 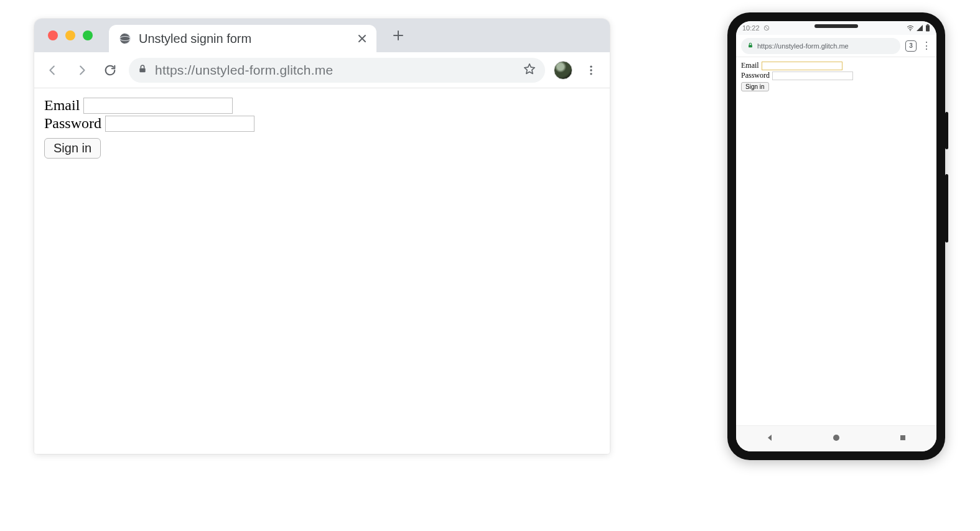 What do you see at coordinates (813, 76) in the screenshot?
I see `mobile-password-input` at bounding box center [813, 76].